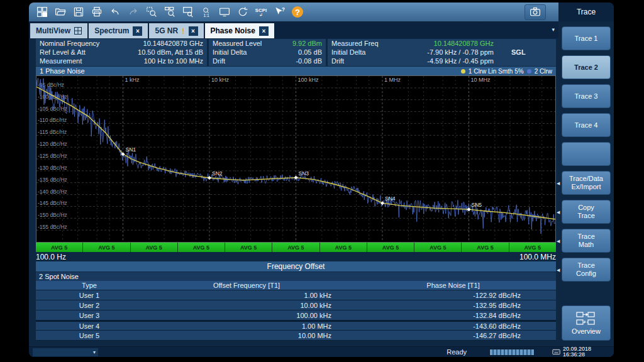 Image resolution: width=644 pixels, height=362 pixels. Describe the element at coordinates (62, 71) in the screenshot. I see `window-title: 1 Phase Noise` at that location.